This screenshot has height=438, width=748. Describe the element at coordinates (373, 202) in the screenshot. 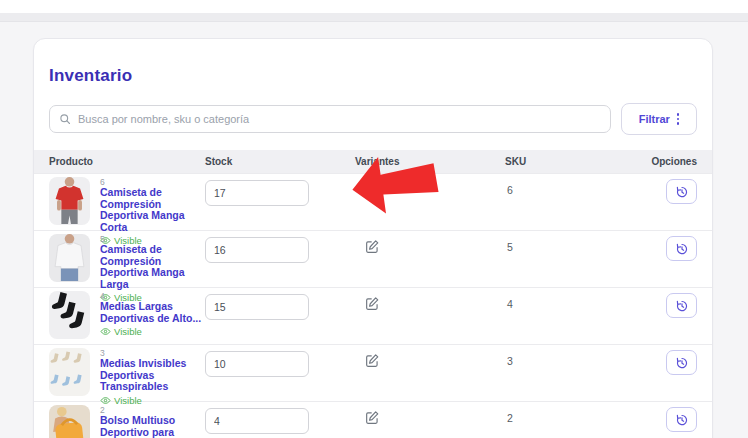

I see `table-row: 6 Camiseta de Compresión Deportiva Manga…` at that location.